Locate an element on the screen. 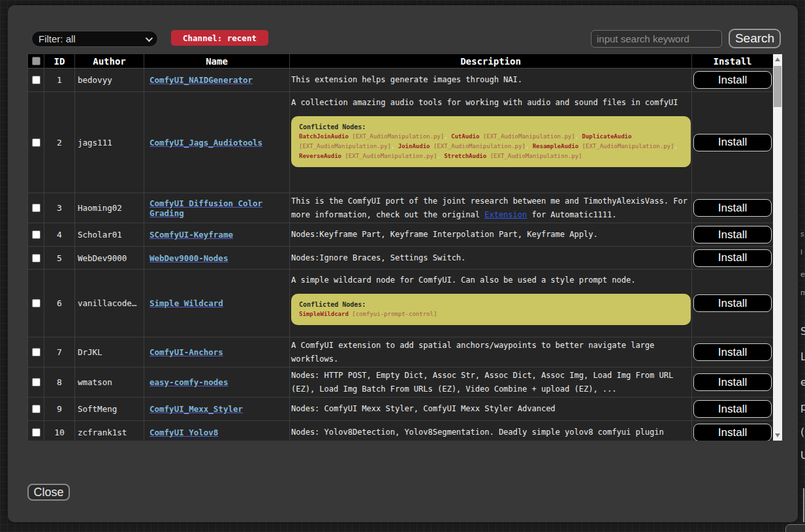 This screenshot has width=805, height=532. table-row: 3Haoming02ComfyUI Diffusion Color Gradin… is located at coordinates (401, 208).